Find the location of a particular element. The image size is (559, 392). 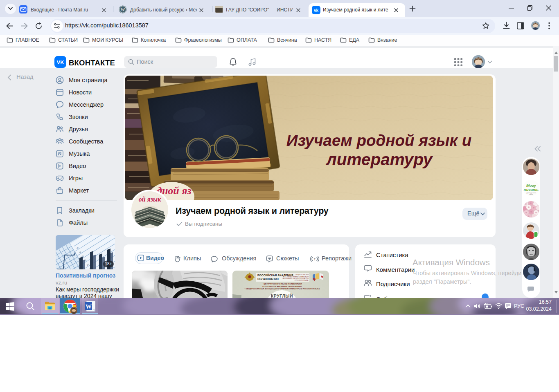

svg-text:• РОССИЙСКОЙ АКАДЕМИИ ОБРАЗОВА: • РОССИЙСКОЙ АКАДЕМИИ ОБРАЗОВАНИЯ is located at coordinates (282, 286).